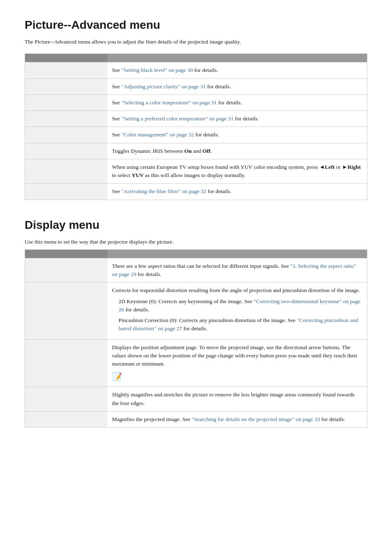  Describe the element at coordinates (66, 119) in the screenshot. I see `row4-function` at that location.